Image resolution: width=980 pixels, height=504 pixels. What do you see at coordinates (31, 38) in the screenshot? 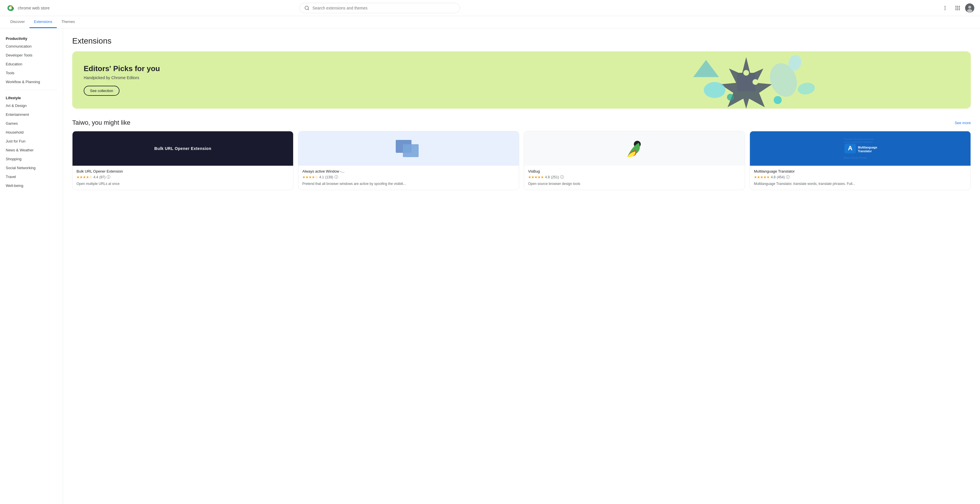
I see `sidebar-section-title-productivity: Productivity` at bounding box center [31, 38].